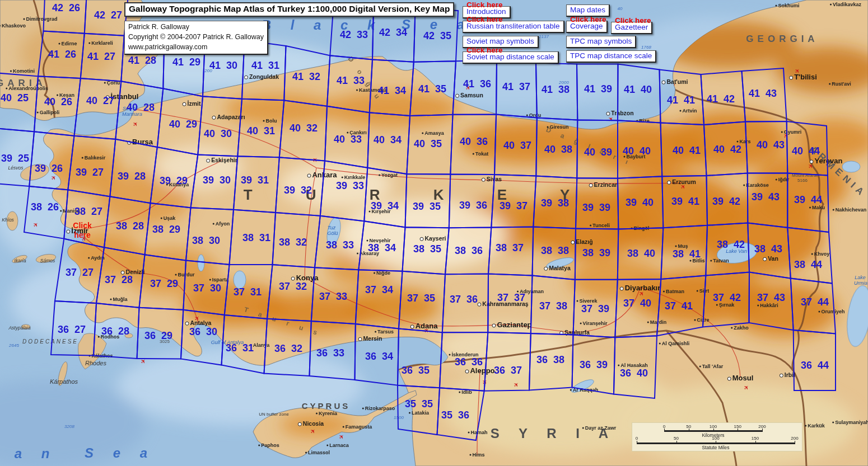 The height and width of the screenshot is (466, 868). What do you see at coordinates (49, 168) in the screenshot?
I see `sheet-cell-label-39-26: 39 26` at bounding box center [49, 168].